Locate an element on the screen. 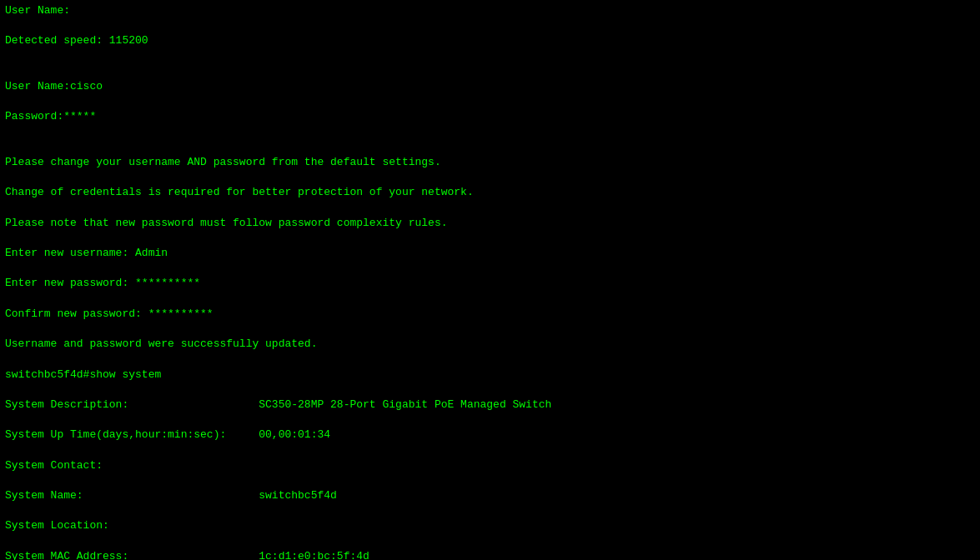  terminal-line: User Name:cisco is located at coordinates (490, 87).